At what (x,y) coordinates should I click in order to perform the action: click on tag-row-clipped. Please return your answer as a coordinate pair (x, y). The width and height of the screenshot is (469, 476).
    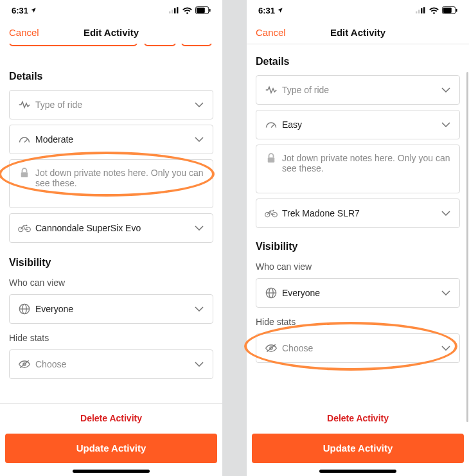
    Looking at the image, I should click on (111, 46).